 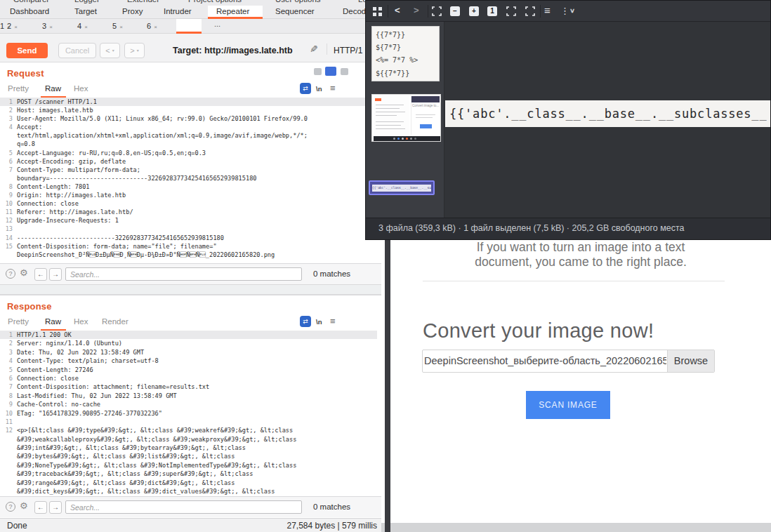 What do you see at coordinates (121, 238) in the screenshot?
I see `line-text: ---------------------------3226928377342…` at bounding box center [121, 238].